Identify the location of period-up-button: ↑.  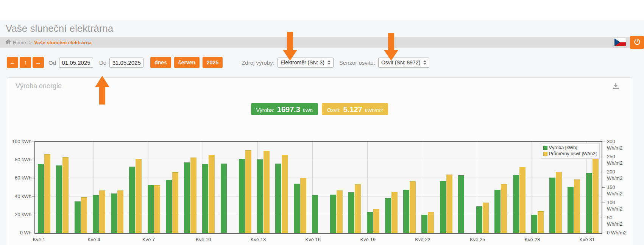
(25, 62).